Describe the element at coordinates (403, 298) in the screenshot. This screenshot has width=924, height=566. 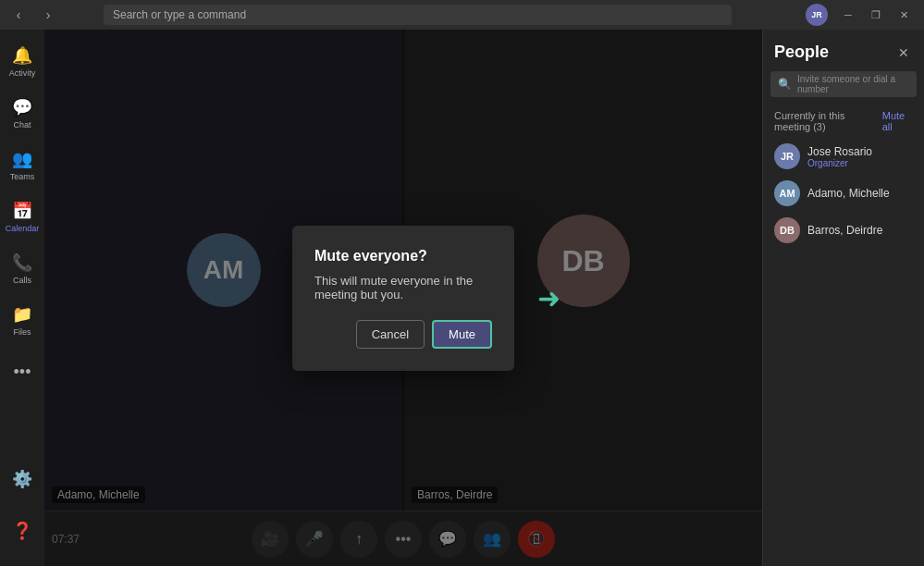
I see `mute-dialog: Mute everyone? This will mute everyone i…` at that location.